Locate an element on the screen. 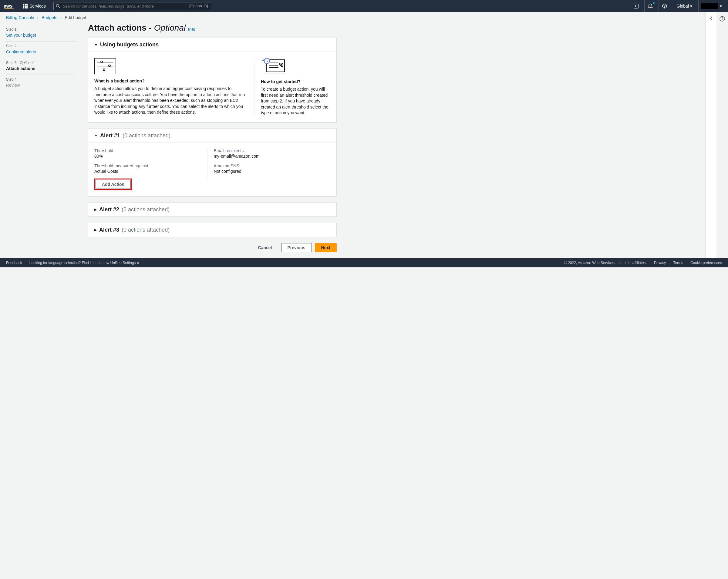 The width and height of the screenshot is (728, 579). notifications-icon is located at coordinates (650, 6).